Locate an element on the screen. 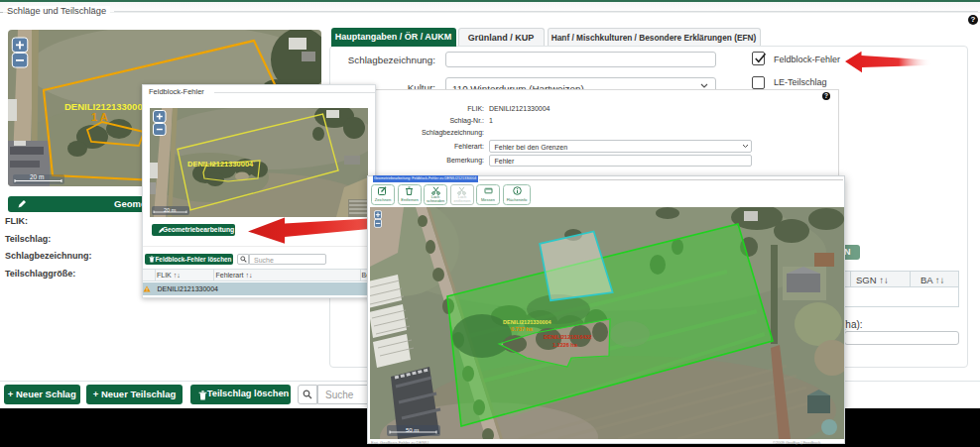 The image size is (980, 447). svg-text: 1.1226 ha is located at coordinates (565, 345).